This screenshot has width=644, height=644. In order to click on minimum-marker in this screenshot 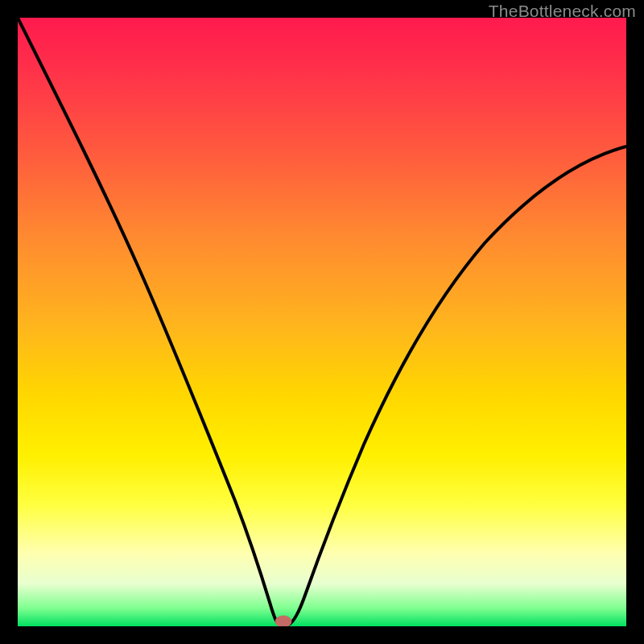, I will do `click(283, 621)`.